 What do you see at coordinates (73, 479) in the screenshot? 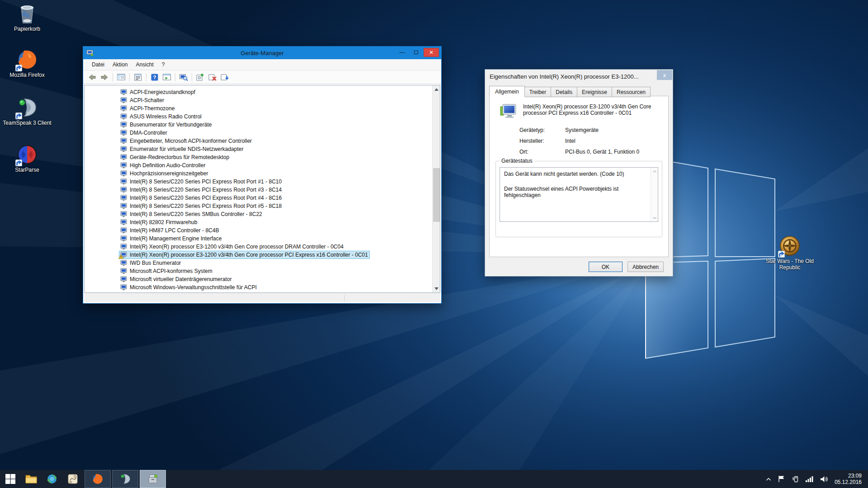
I see `notes-app-icon: 12` at bounding box center [73, 479].